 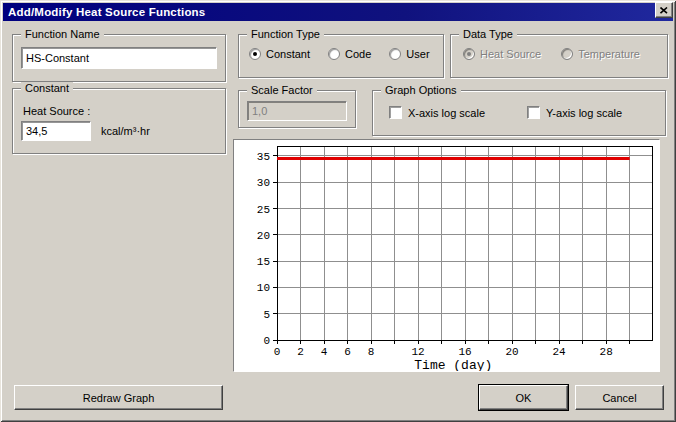 I want to click on function-type-group-label: Function Type, so click(x=286, y=34).